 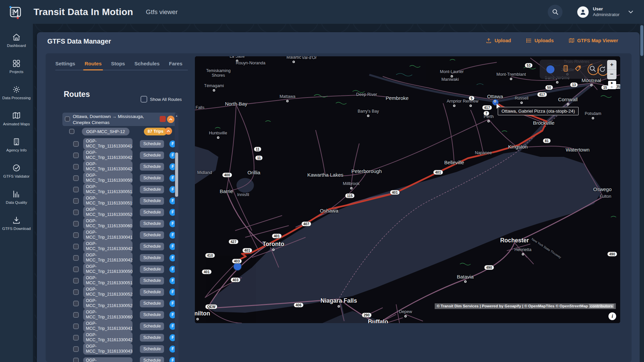 What do you see at coordinates (16, 145) in the screenshot?
I see `sidebar-item-agency-info: Agency Info` at bounding box center [16, 145].